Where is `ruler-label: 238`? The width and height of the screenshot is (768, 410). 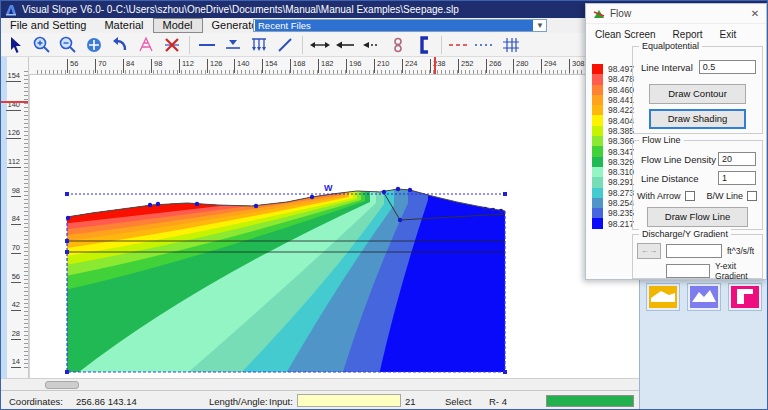
ruler-label: 238 is located at coordinates (438, 66).